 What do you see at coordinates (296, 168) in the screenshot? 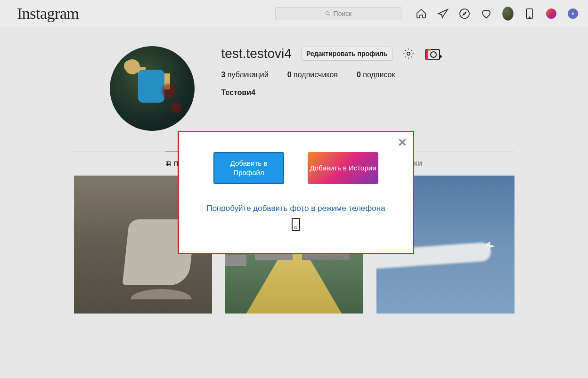
I see `modal-buttons: Добавить в Профайл Добавить в Истории` at bounding box center [296, 168].